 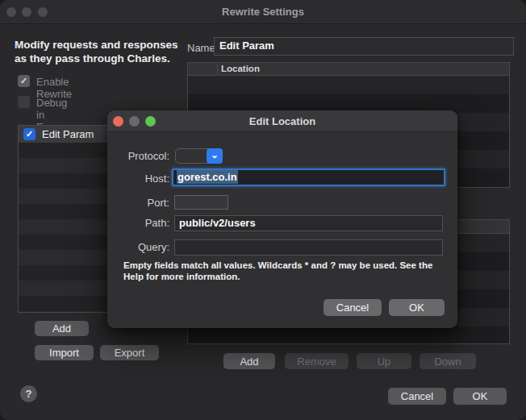 I want to click on rule-add-button: Add, so click(x=249, y=361).